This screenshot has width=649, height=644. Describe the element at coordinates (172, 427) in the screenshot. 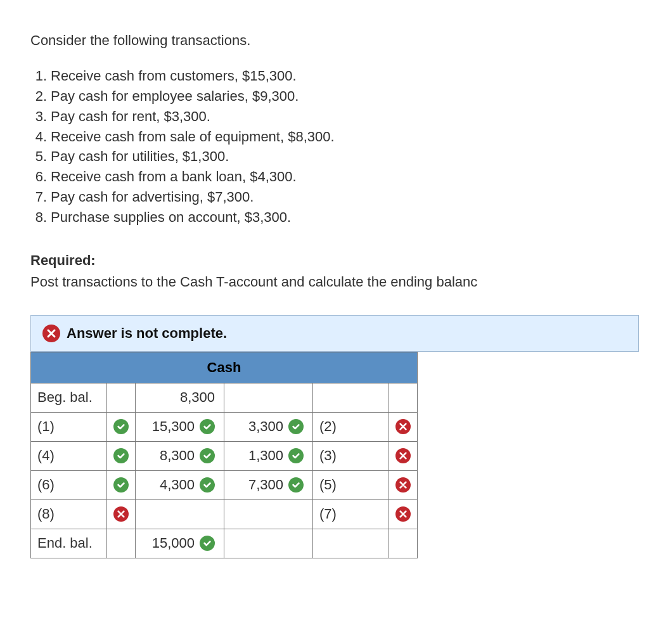

I see `amount-value: 15,300` at that location.